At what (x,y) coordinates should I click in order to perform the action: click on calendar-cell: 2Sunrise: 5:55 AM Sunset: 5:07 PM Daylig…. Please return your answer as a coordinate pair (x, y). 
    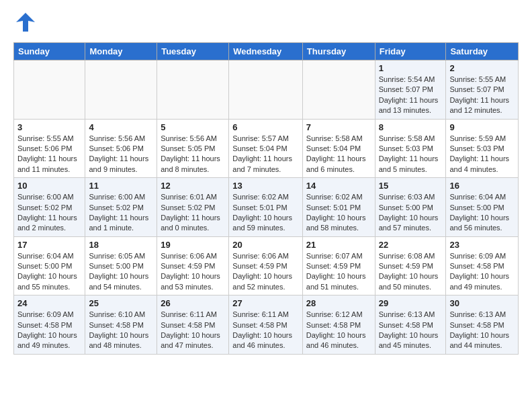
    Looking at the image, I should click on (482, 90).